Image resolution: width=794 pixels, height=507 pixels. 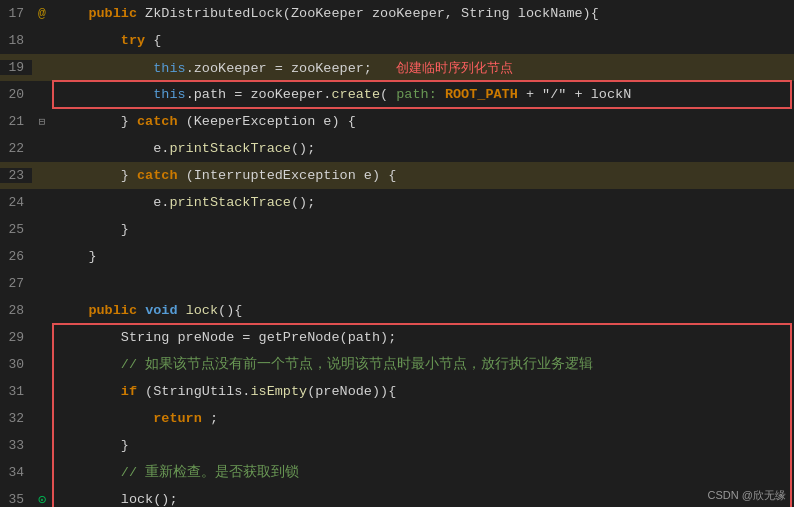 I want to click on code-line: 31 if (StringUtils.isEmpty(preNode)){, so click(x=397, y=392).